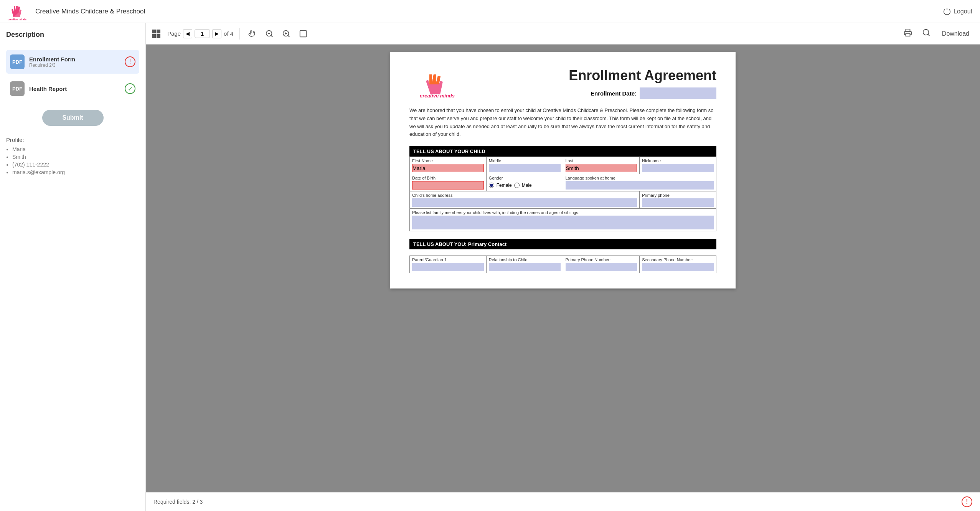  What do you see at coordinates (76, 165) in the screenshot?
I see `profile-phone: (702) 111-2222` at bounding box center [76, 165].